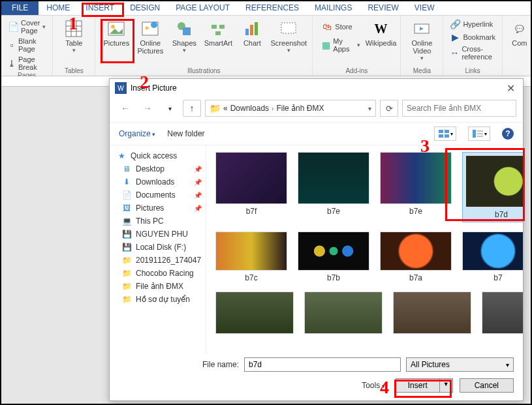 The height and width of the screenshot is (405, 532). I want to click on file-thumb: b7a, so click(416, 257).